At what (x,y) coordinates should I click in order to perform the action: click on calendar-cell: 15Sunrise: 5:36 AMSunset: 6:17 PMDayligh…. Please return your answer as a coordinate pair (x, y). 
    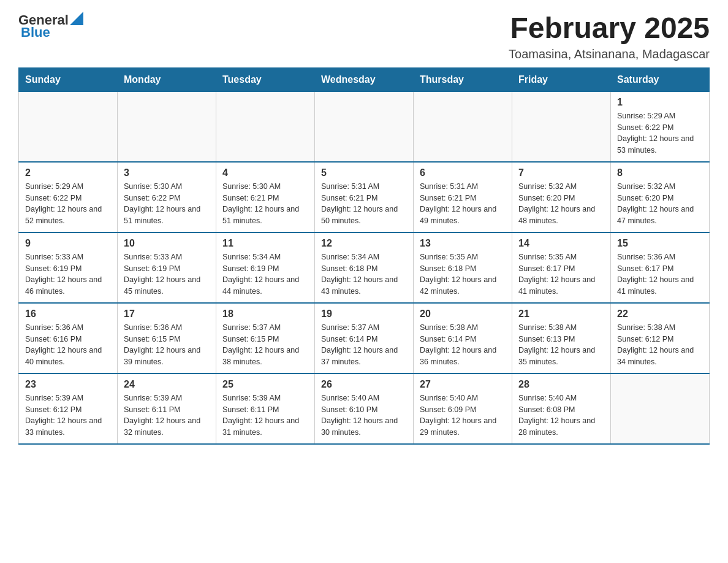
    Looking at the image, I should click on (661, 267).